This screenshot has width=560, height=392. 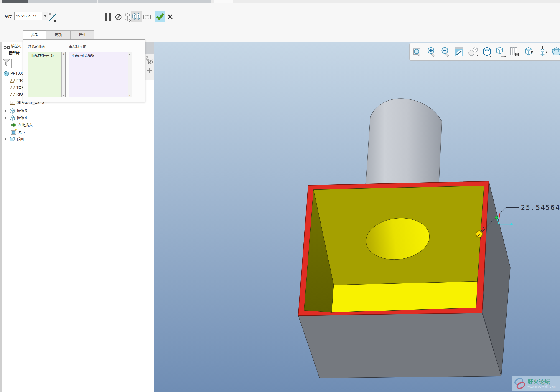 I want to click on reorient-icon, so click(x=542, y=52).